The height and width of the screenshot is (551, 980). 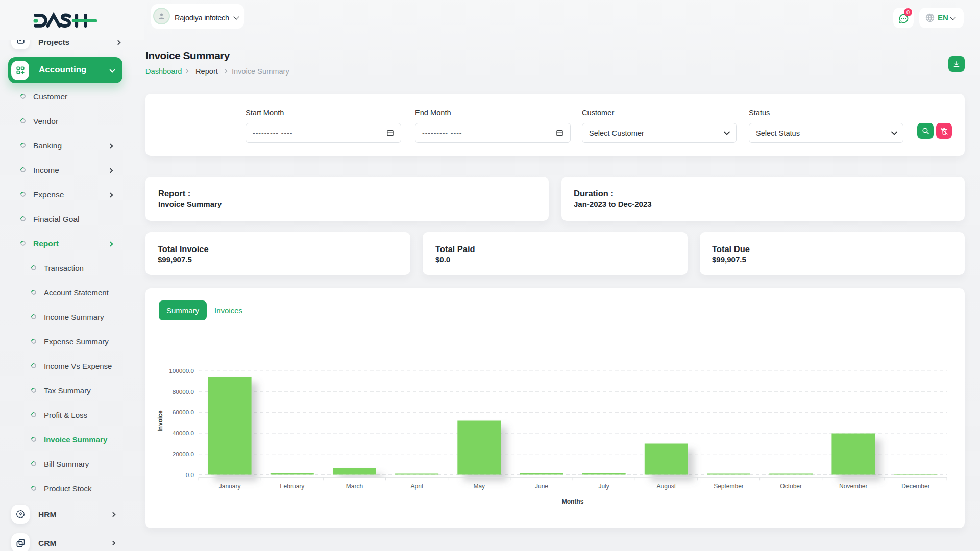 What do you see at coordinates (573, 502) in the screenshot?
I see `svg-text: Months` at bounding box center [573, 502].